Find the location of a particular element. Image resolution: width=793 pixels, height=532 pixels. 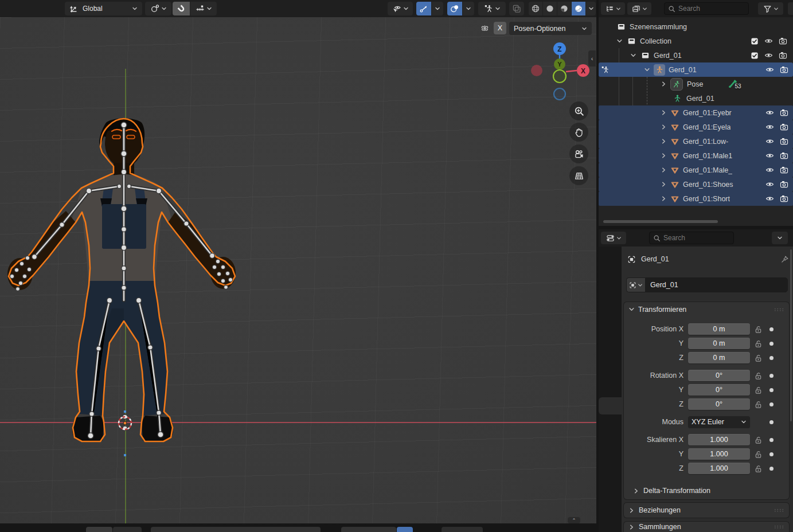

transform-panel-header: Transformieren is located at coordinates (706, 310).